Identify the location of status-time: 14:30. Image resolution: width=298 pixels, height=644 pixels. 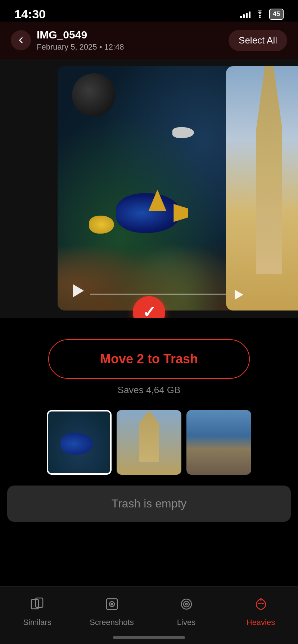
(30, 14).